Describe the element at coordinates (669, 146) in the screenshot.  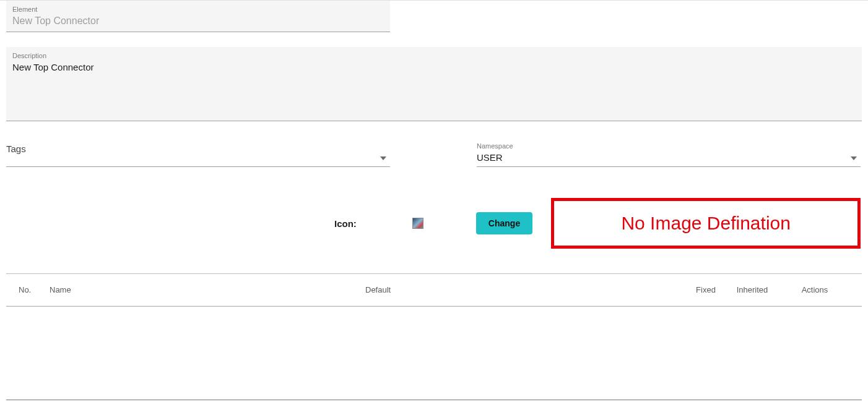
I see `namespace-label: Namespace` at that location.